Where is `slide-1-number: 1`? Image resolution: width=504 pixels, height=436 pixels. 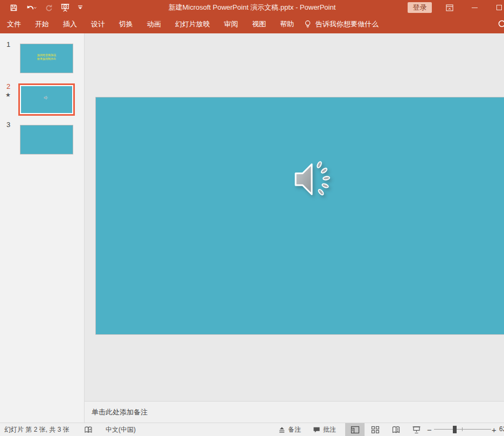 slide-1-number: 1 is located at coordinates (9, 44).